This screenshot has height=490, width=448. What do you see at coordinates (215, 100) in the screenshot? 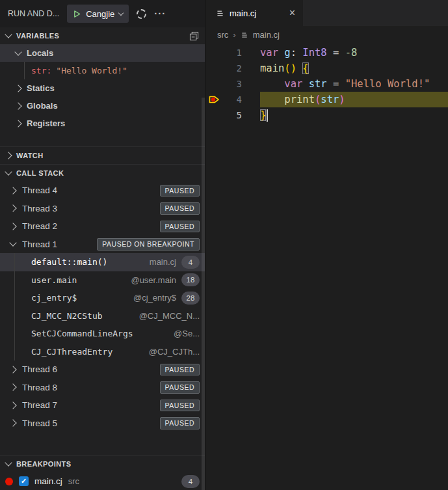
I see `breakpoint-arrow-icon` at bounding box center [215, 100].